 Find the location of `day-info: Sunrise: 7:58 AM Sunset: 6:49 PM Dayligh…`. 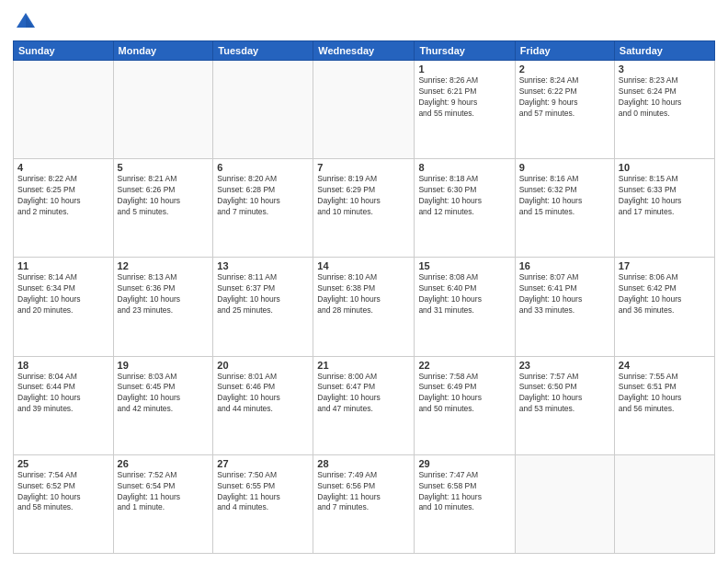

day-info: Sunrise: 7:58 AM Sunset: 6:49 PM Dayligh… is located at coordinates (464, 394).